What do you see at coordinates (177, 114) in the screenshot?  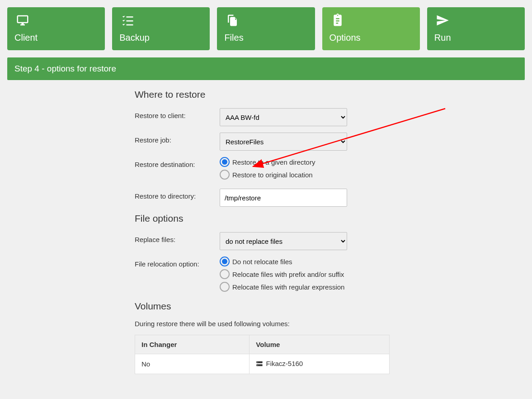 I see `label-restore-to-client: Restore to client:` at bounding box center [177, 114].